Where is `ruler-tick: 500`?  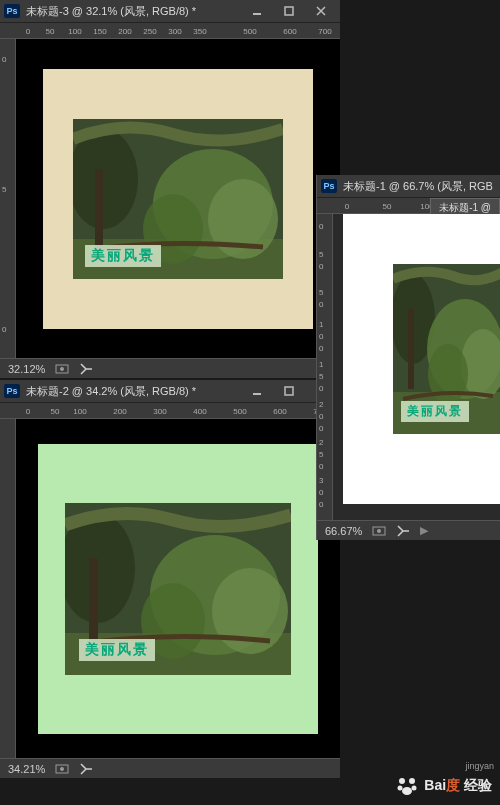 ruler-tick: 500 is located at coordinates (240, 412).